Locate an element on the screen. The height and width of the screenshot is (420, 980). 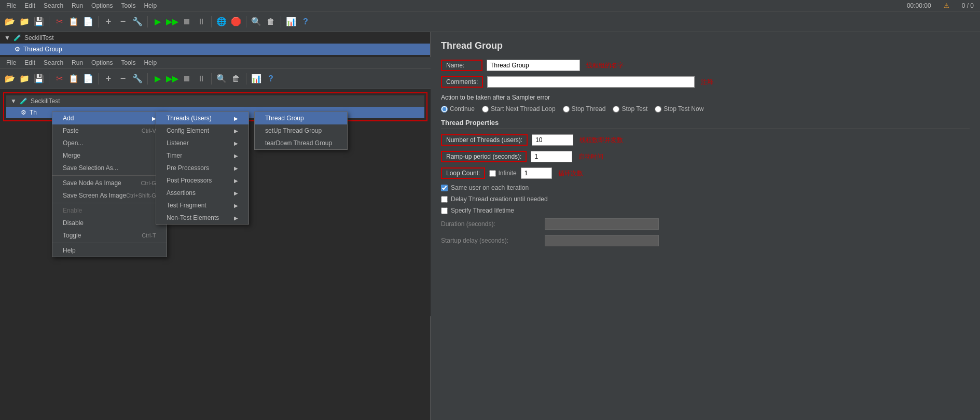
ov-tree-child-label: Th is located at coordinates (33, 113).